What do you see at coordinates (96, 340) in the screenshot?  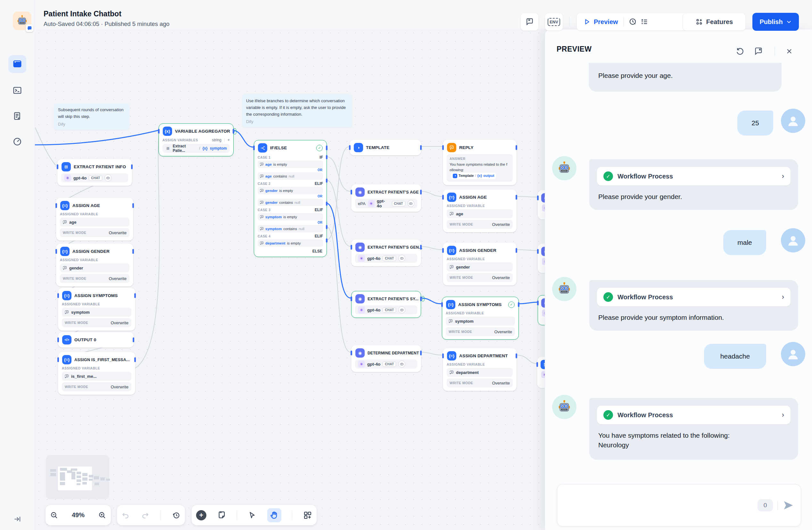 I see `node-output-0: </> OUTPUT 0` at bounding box center [96, 340].